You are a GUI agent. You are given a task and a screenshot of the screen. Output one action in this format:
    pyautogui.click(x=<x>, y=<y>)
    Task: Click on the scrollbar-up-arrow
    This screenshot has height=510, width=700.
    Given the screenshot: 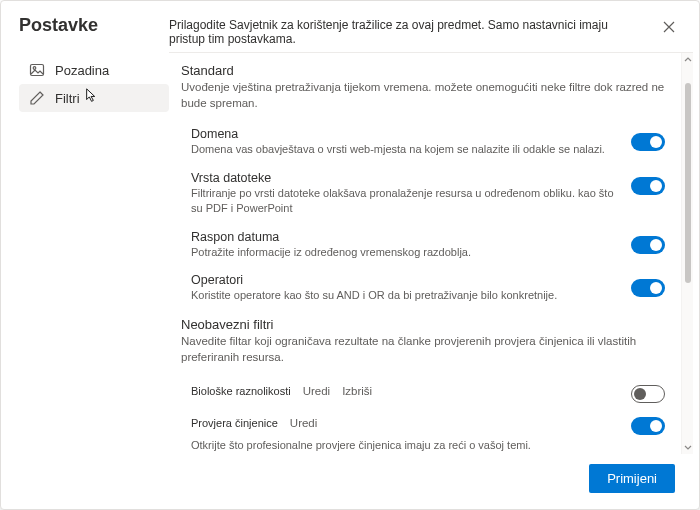 What is the action you would take?
    pyautogui.click(x=688, y=60)
    